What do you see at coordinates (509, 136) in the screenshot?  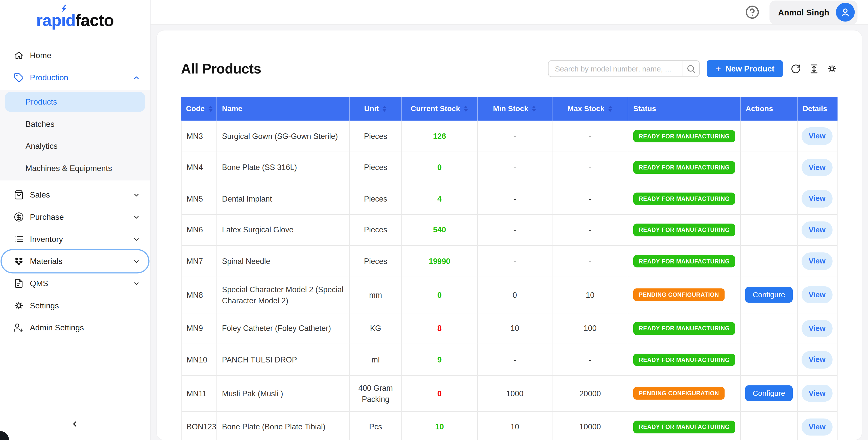 I see `table-row: MN3Surgical Gown (SG-Gown Sterile)Pieces…` at bounding box center [509, 136].